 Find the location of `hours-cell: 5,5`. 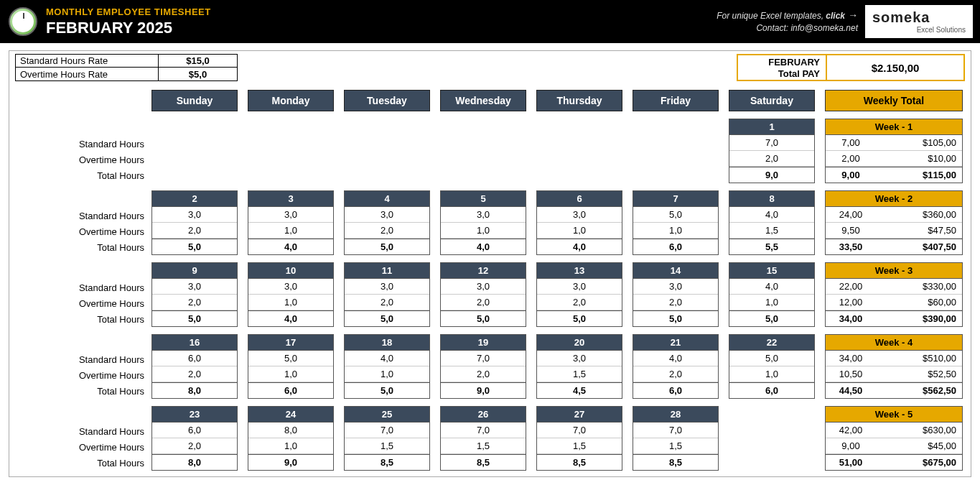

hours-cell: 5,5 is located at coordinates (772, 246).